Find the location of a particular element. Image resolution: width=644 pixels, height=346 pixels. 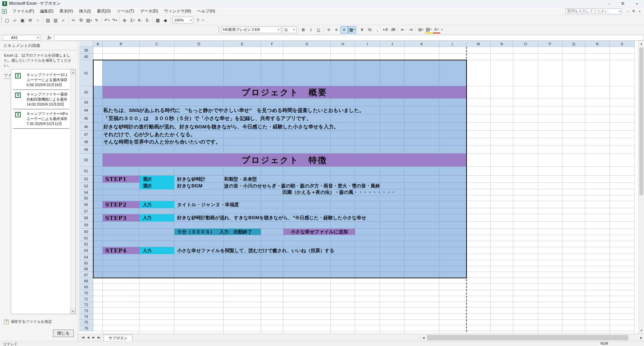

bold-button: B is located at coordinates (303, 30).